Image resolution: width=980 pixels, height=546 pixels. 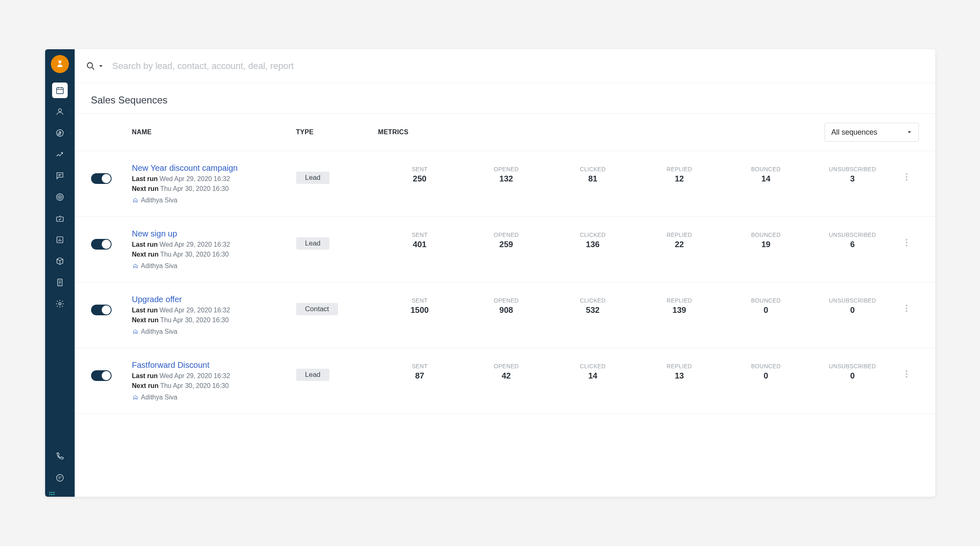 What do you see at coordinates (679, 372) in the screenshot?
I see `metric-replied: REPLIED 13` at bounding box center [679, 372].